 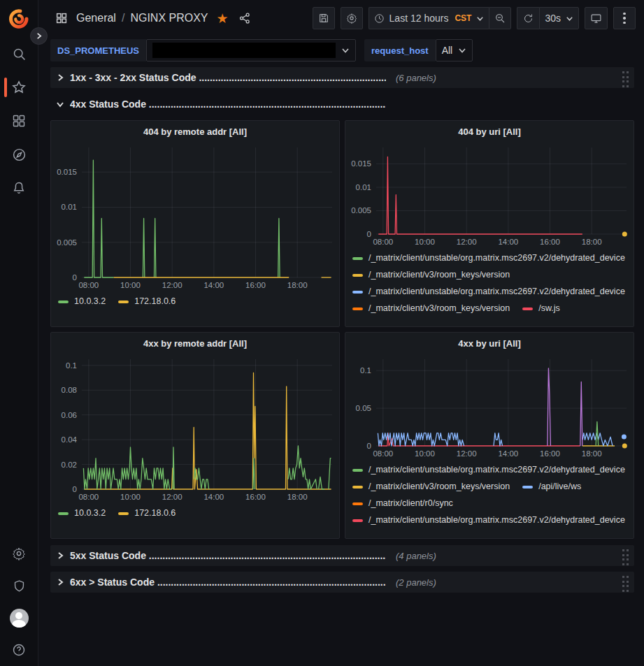 What do you see at coordinates (500, 18) in the screenshot?
I see `zoom-out-time-button` at bounding box center [500, 18].